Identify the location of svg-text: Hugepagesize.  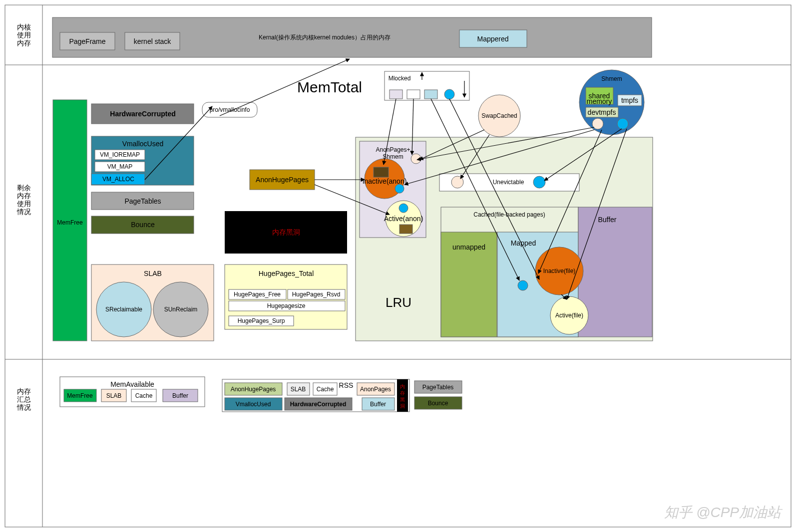
(287, 306).